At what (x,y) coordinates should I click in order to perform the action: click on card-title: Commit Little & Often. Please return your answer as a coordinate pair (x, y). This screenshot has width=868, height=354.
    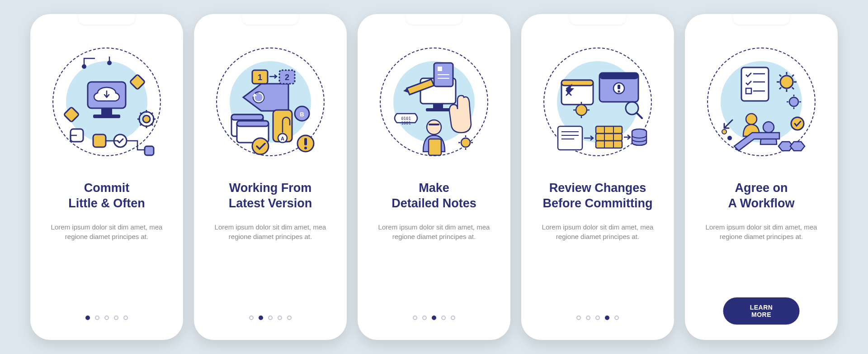
    Looking at the image, I should click on (107, 196).